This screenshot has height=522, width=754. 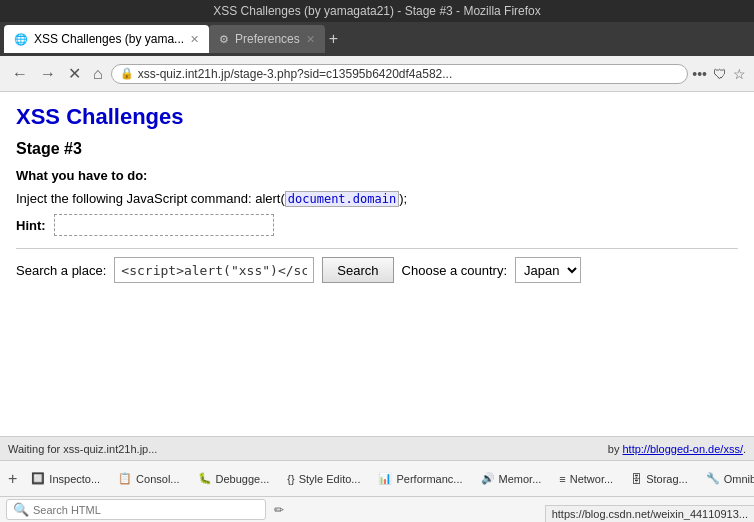 I want to click on tab-xss-close: ✕, so click(x=194, y=40).